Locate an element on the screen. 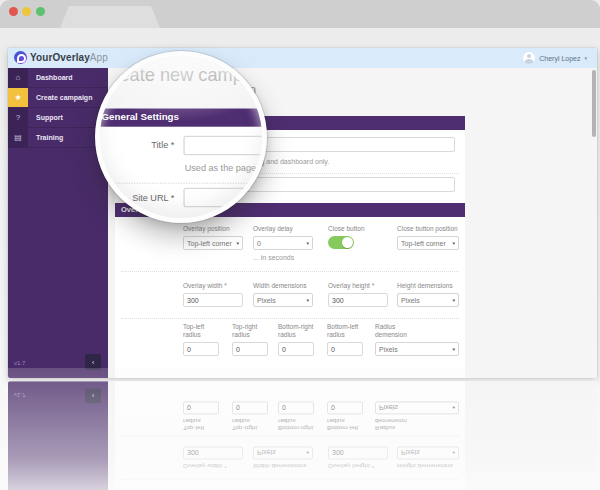  overlay-delay-label: Overlay delay is located at coordinates (283, 229).